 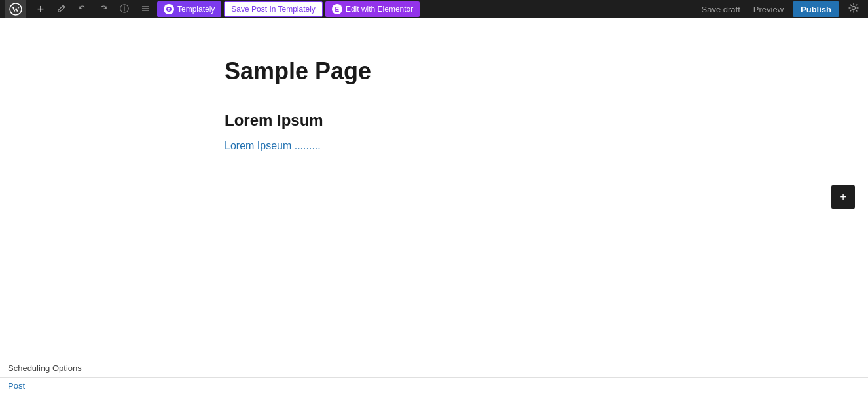 I want to click on info-button: ⓘ, so click(x=124, y=9).